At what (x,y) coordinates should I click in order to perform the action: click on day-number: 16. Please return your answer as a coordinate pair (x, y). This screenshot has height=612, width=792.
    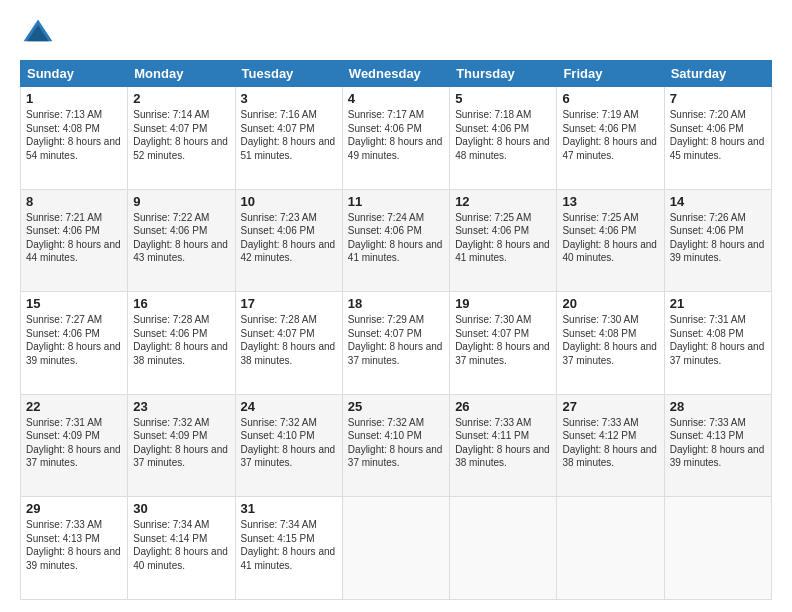
    Looking at the image, I should click on (181, 304).